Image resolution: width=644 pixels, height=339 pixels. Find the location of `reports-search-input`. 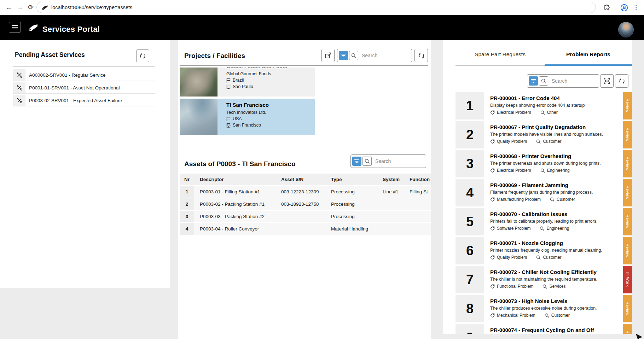

reports-search-input is located at coordinates (574, 81).